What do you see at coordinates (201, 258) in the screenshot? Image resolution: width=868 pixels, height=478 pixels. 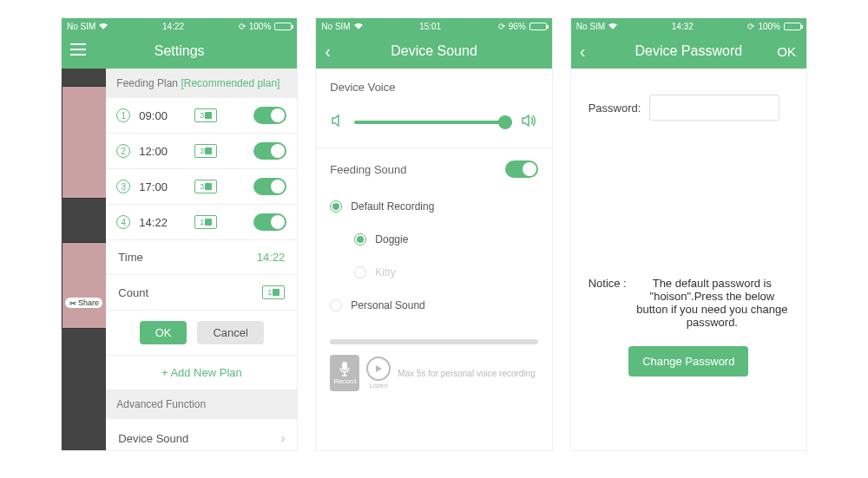 I see `time-row: Time 14:22` at bounding box center [201, 258].